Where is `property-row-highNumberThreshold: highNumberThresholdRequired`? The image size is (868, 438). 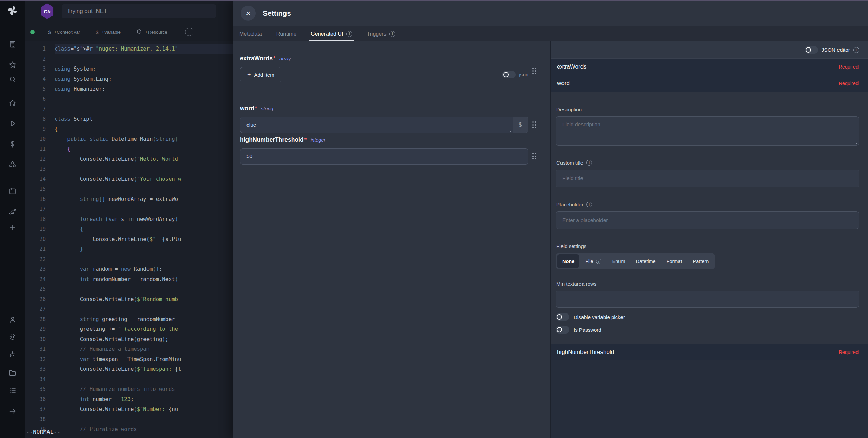
property-row-highNumberThreshold: highNumberThresholdRequired is located at coordinates (709, 352).